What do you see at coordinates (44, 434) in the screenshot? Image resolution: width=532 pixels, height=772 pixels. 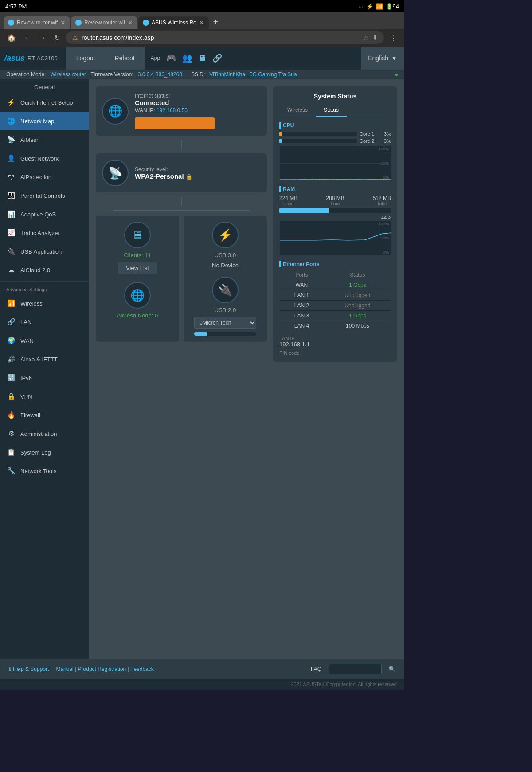 I see `sidebar-item-administration: ⚙ Administration` at bounding box center [44, 434].